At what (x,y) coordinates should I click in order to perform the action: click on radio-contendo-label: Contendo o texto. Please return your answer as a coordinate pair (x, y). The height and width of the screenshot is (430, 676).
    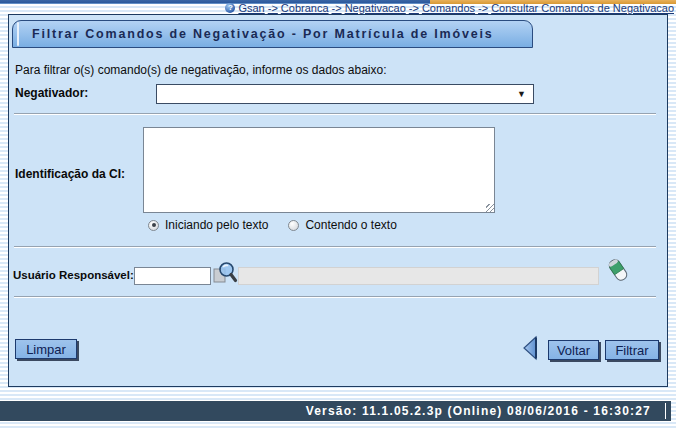
    Looking at the image, I should click on (350, 225).